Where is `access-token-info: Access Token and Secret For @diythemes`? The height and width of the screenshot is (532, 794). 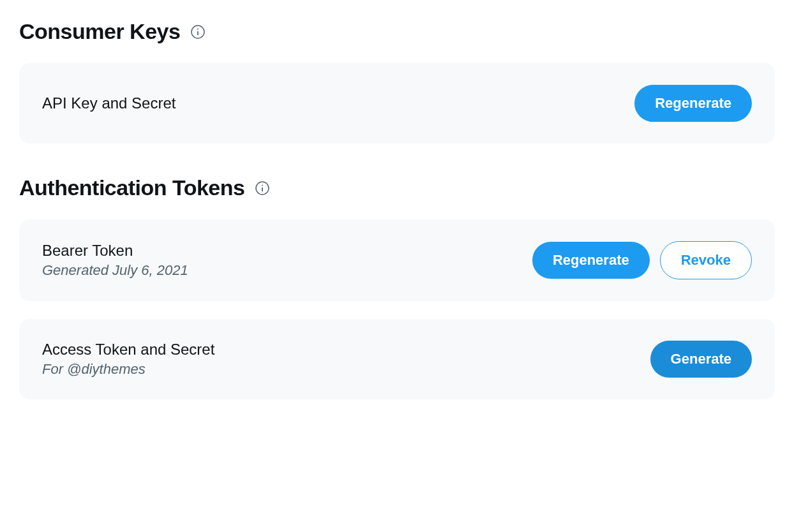 access-token-info: Access Token and Secret For @diythemes is located at coordinates (128, 359).